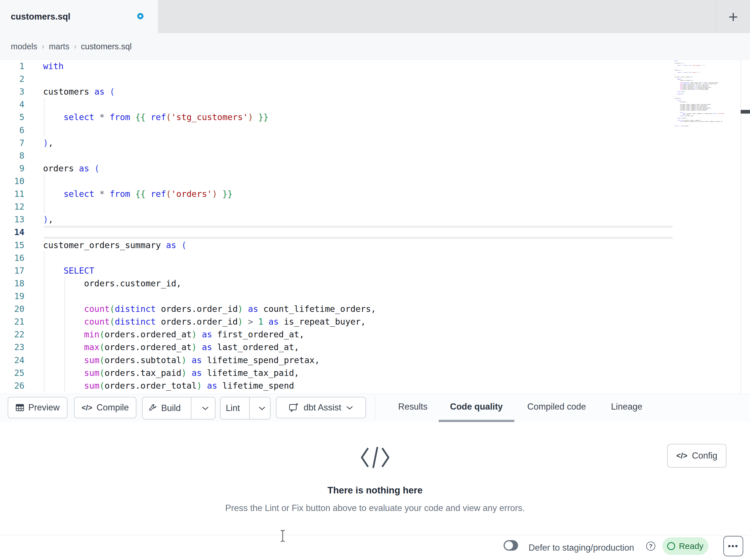 The image size is (750, 560). Describe the element at coordinates (245, 408) in the screenshot. I see `lint-split-button: Lint` at that location.